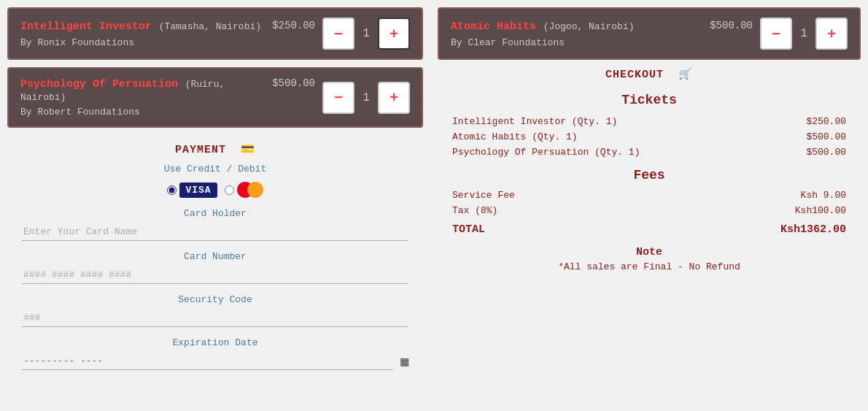  I want to click on visa-option: VISA, so click(192, 190).